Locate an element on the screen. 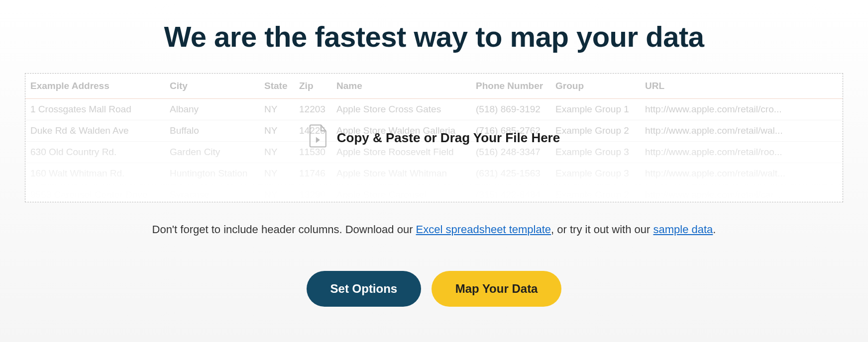  table-cell: 12203 is located at coordinates (313, 109).